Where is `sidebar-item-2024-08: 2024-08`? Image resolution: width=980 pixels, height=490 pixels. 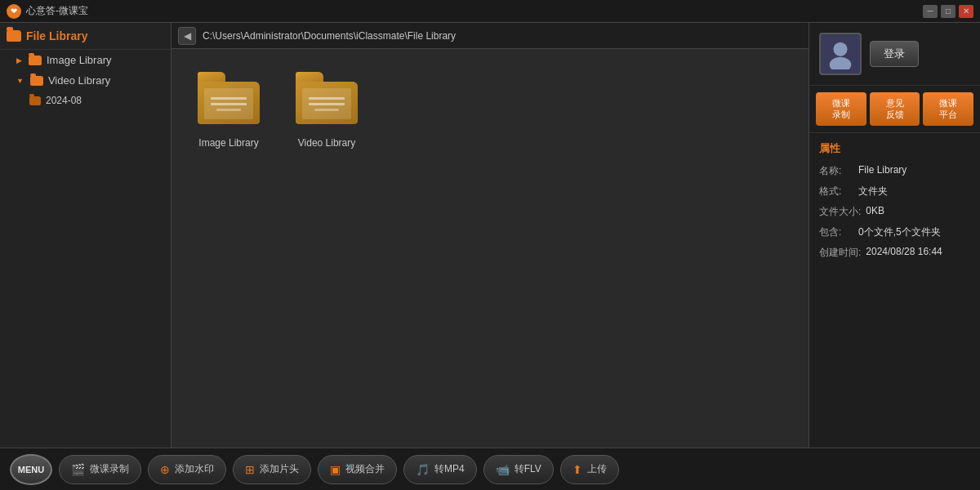
sidebar-item-2024-08: 2024-08 is located at coordinates (85, 100).